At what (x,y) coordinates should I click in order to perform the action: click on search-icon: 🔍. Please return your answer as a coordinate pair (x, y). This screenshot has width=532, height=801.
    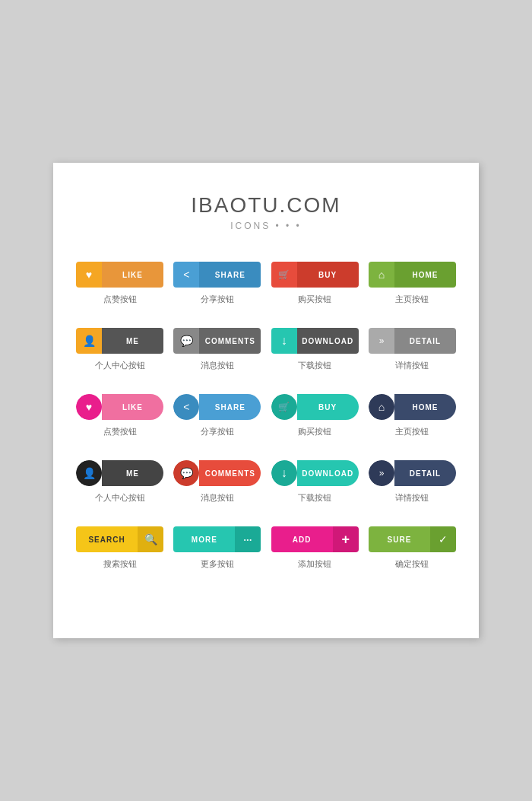
    Looking at the image, I should click on (150, 539).